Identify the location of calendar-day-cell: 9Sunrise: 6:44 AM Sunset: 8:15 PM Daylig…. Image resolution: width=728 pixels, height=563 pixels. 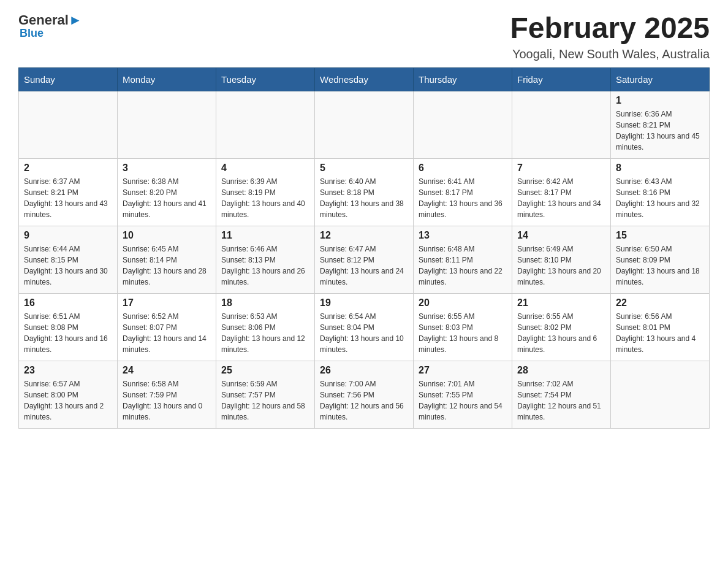
(69, 259).